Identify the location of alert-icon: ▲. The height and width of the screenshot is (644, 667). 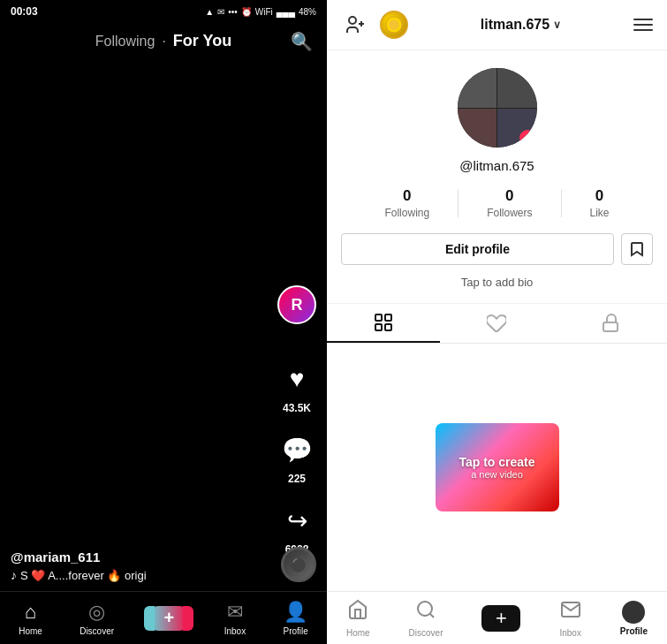
(209, 12).